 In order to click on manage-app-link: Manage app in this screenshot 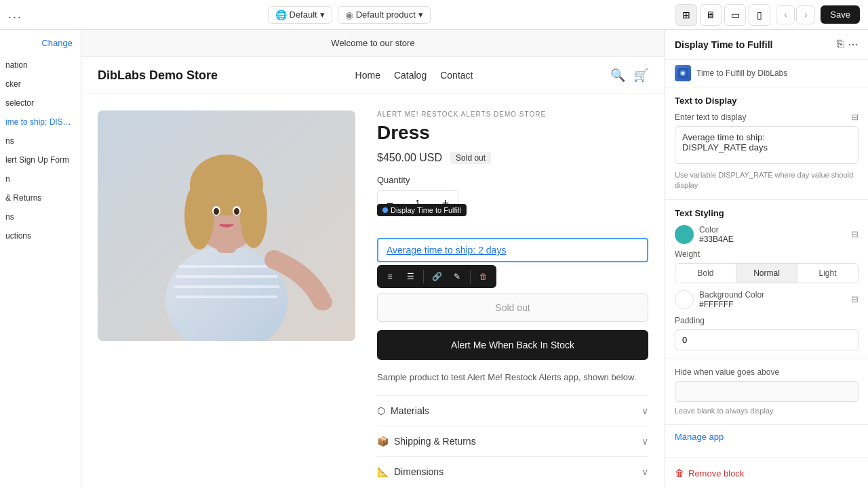, I will do `click(699, 436)`.